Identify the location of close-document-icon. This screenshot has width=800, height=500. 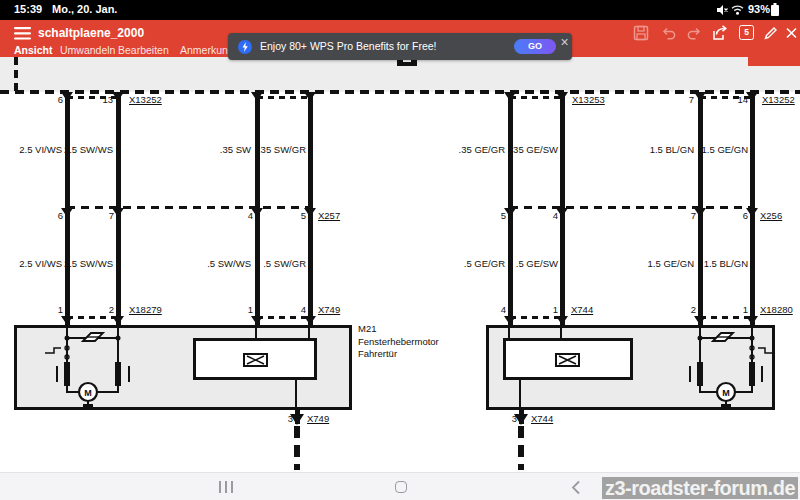
(792, 33).